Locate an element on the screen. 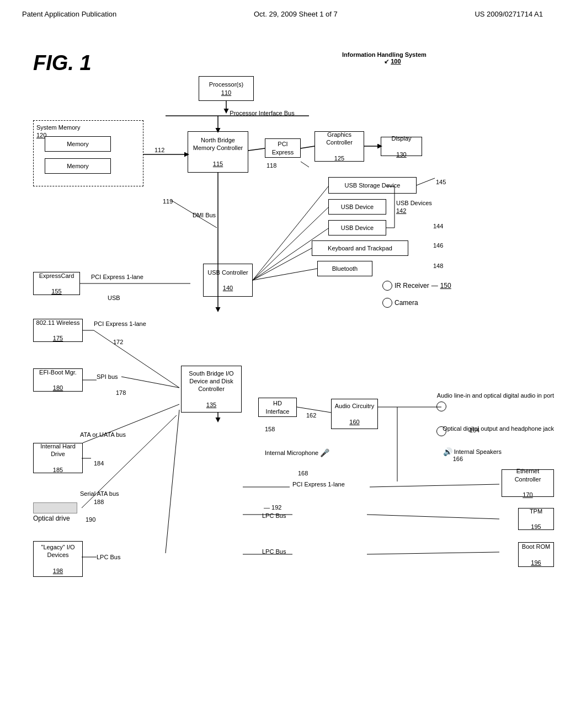 The height and width of the screenshot is (728, 565). num-168: 168 is located at coordinates (303, 473).